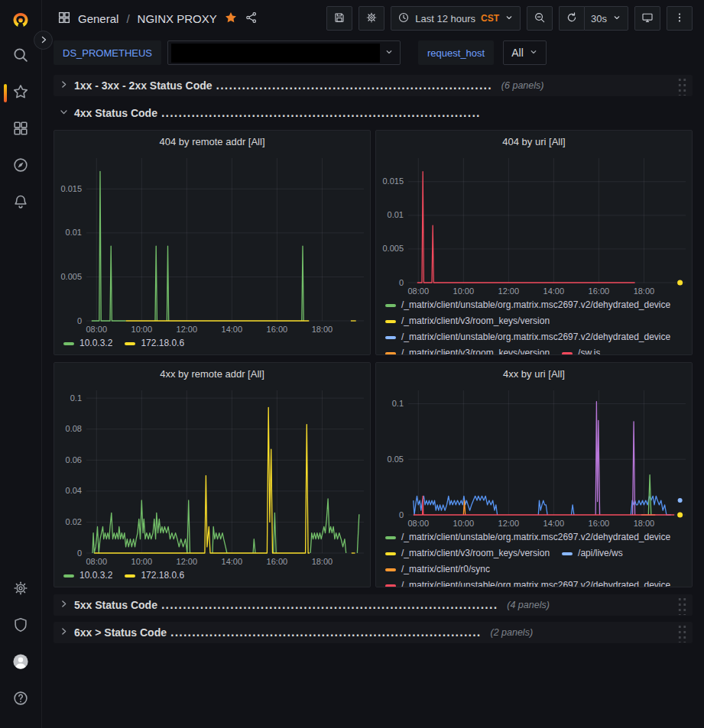 The width and height of the screenshot is (704, 728). What do you see at coordinates (187, 329) in the screenshot?
I see `svg-text: 12:00` at bounding box center [187, 329].